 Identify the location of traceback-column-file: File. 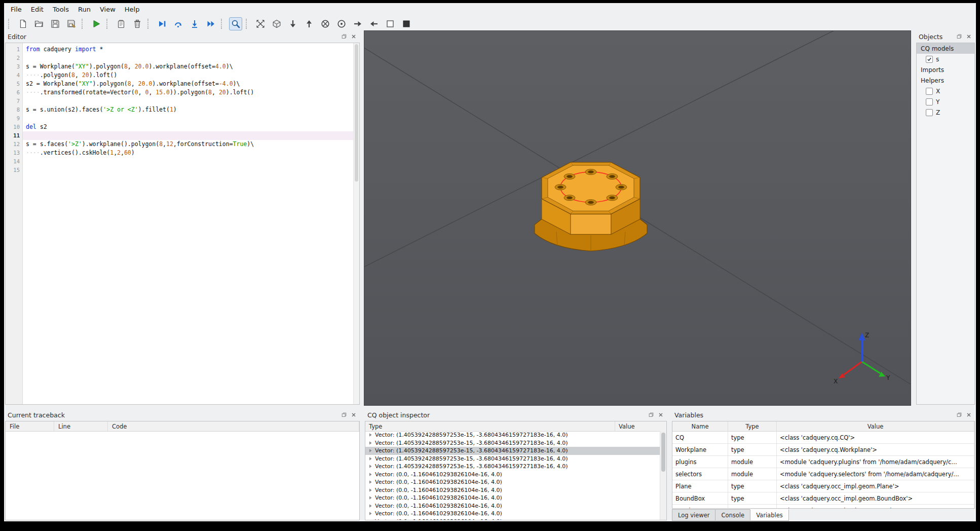
(30, 426).